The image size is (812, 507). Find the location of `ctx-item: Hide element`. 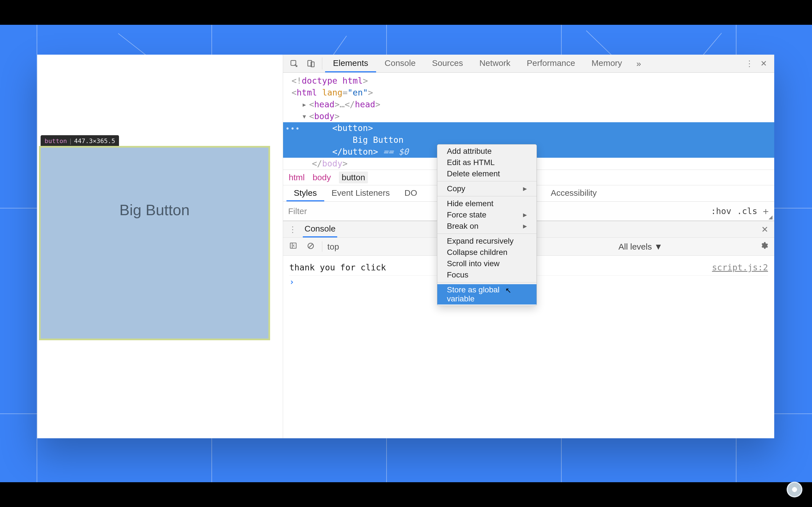

ctx-item: Hide element is located at coordinates (487, 204).